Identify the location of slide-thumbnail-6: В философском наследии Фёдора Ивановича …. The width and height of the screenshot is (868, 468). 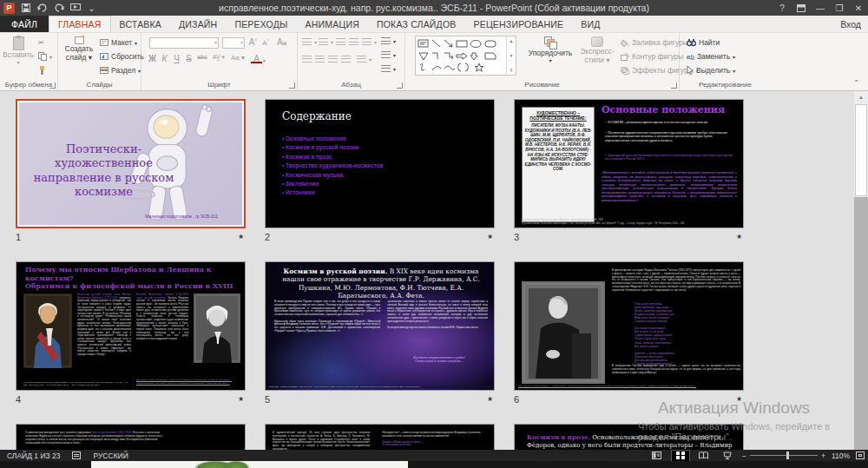
(628, 326).